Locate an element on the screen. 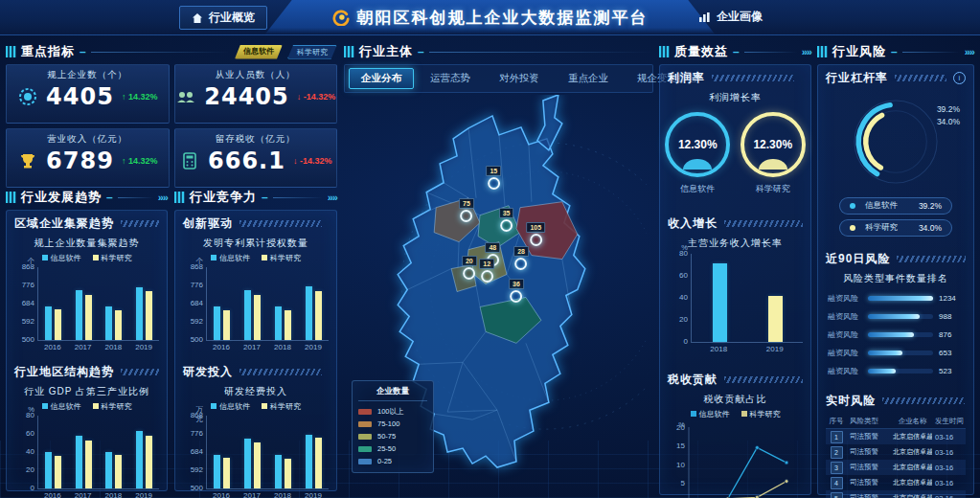  pin-marker-icon is located at coordinates (494, 184).